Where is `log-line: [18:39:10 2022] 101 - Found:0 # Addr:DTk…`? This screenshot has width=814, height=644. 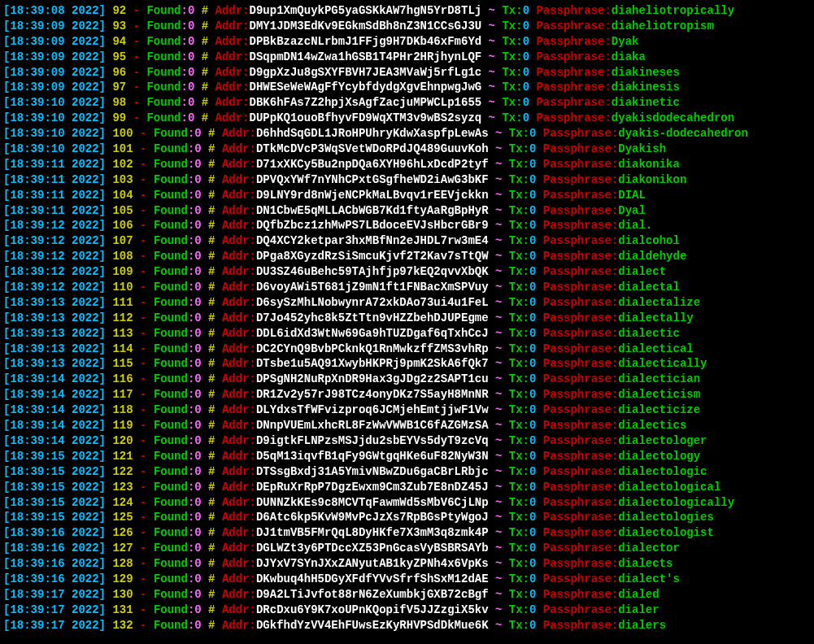 log-line: [18:39:10 2022] 101 - Found:0 # Addr:DTk… is located at coordinates (407, 150).